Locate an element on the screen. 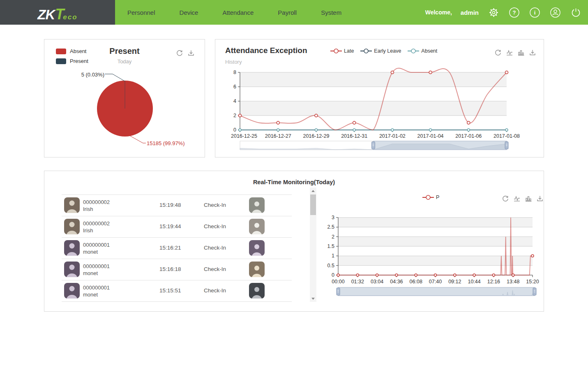 The height and width of the screenshot is (375, 588). table-row: 000000001monet 15:16:21 Check-In is located at coordinates (177, 248).